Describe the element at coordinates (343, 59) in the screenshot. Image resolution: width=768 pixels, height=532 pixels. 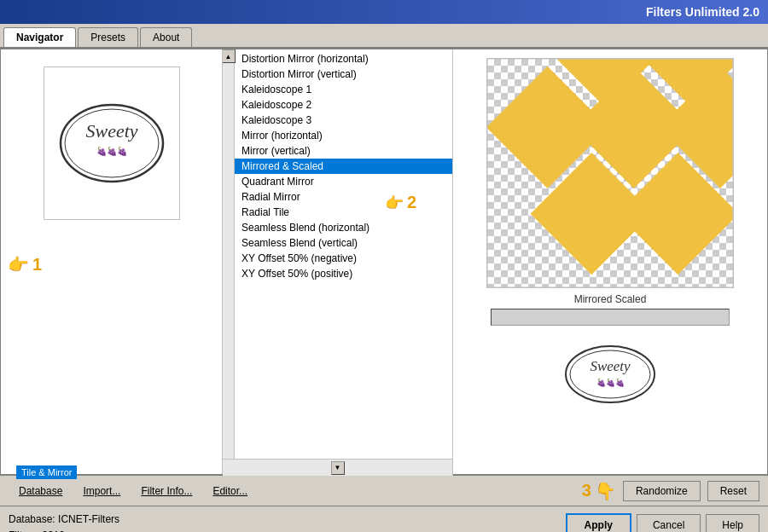
I see `filter-item: Distortion Mirror (horizontal)` at that location.